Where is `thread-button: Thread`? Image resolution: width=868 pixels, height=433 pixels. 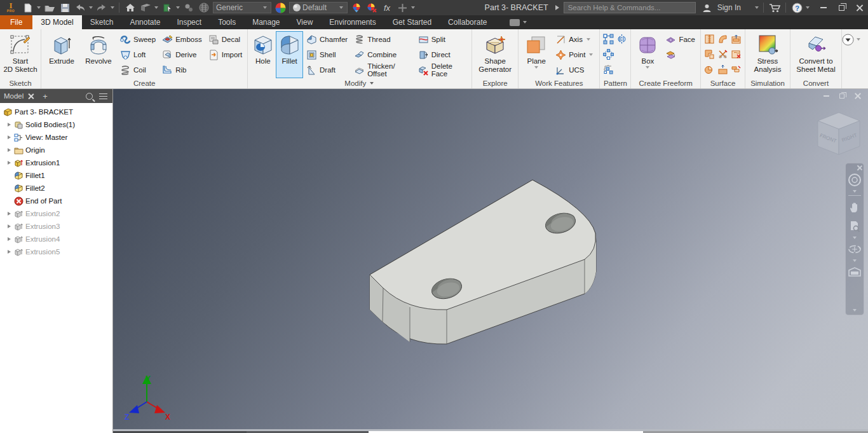
thread-button: Thread is located at coordinates (383, 39).